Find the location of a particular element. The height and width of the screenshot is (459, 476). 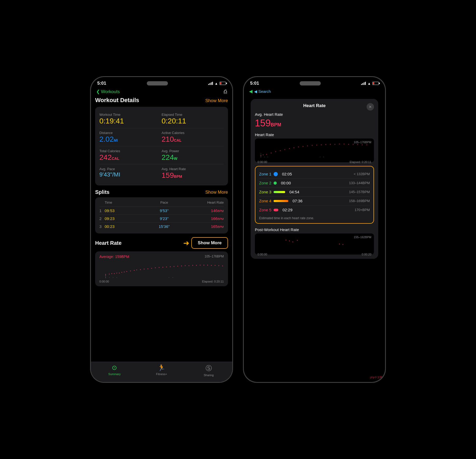

zone1-label: Zone 1 is located at coordinates (266, 174).